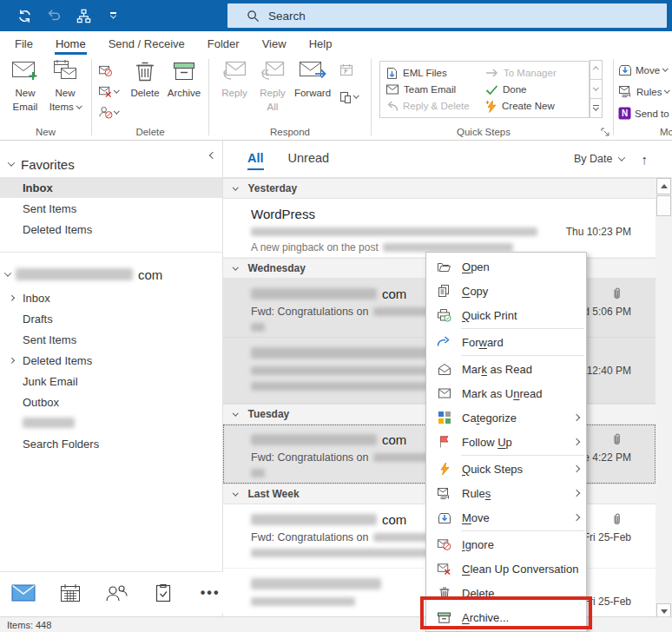 The height and width of the screenshot is (632, 672). What do you see at coordinates (656, 160) in the screenshot?
I see `sort-direction-icon: ↑` at bounding box center [656, 160].